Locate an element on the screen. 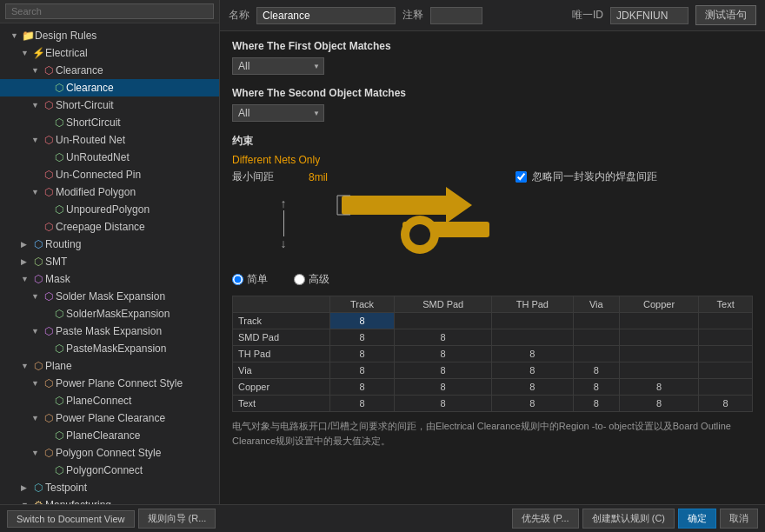 The height and width of the screenshot is (532, 765). switch-view-button: Switch to Document View is located at coordinates (71, 519).